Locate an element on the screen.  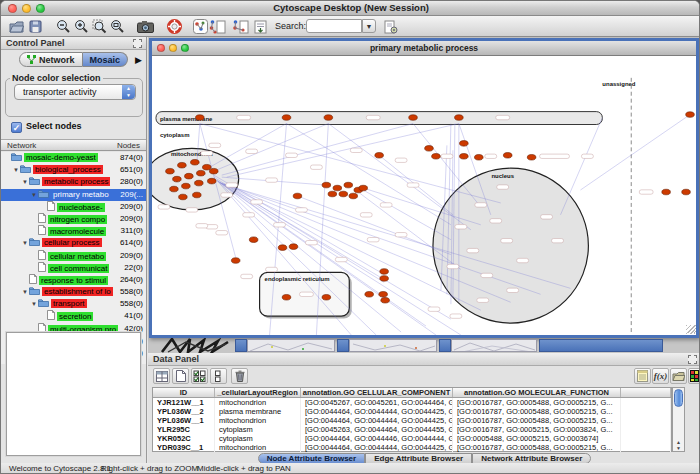
select-nodes-checkbox: ✓ is located at coordinates (16, 128).